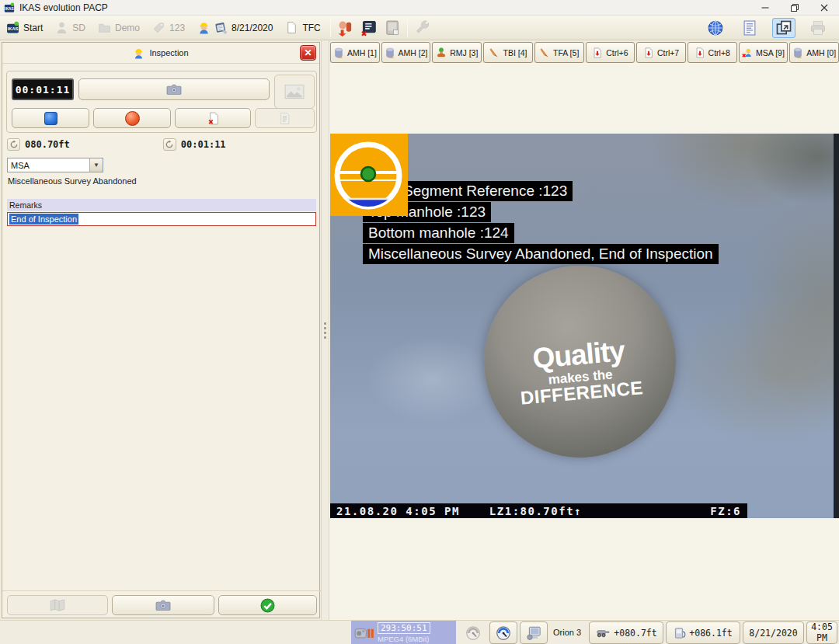  I want to click on tag-icon, so click(158, 28).